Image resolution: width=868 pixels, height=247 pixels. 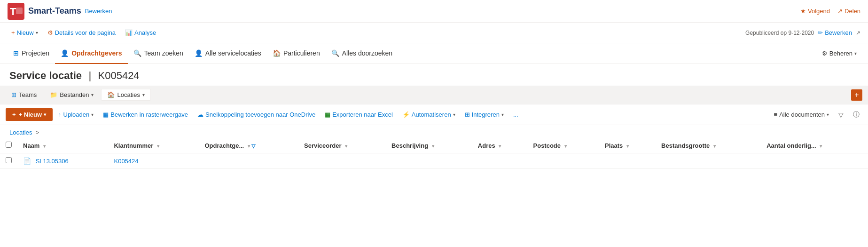 I want to click on row-klantnummer-link: K005424, so click(x=126, y=161).